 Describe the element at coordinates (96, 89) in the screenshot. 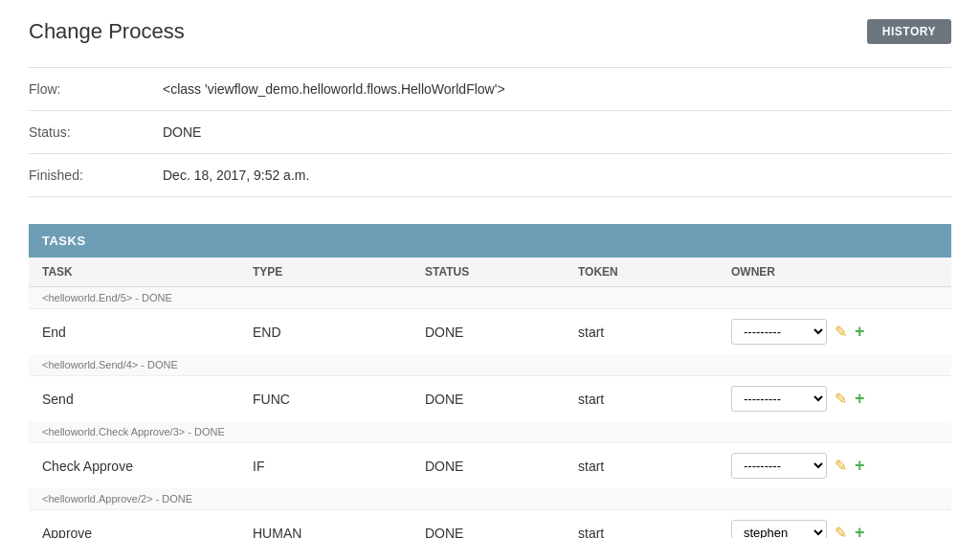

I see `flow-label: Flow:` at that location.